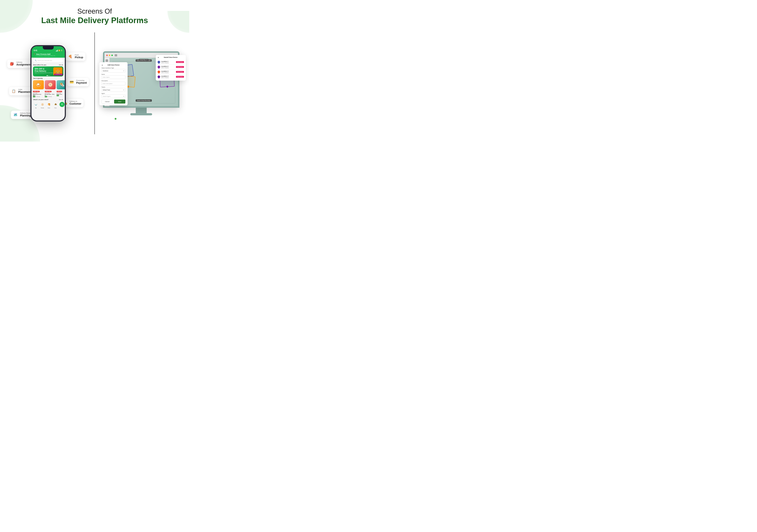 This screenshot has width=757, height=532. What do you see at coordinates (48, 78) in the screenshot?
I see `get-quickly-label: Get it Quickly` at bounding box center [48, 78].